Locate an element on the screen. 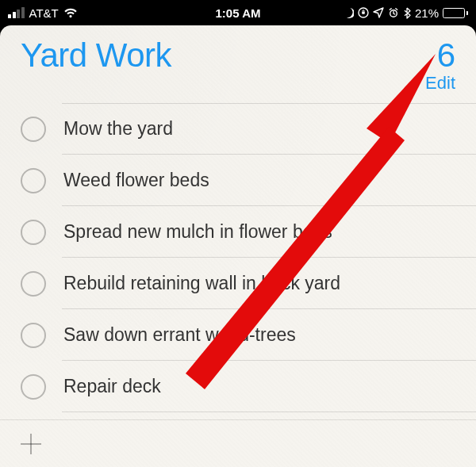  battery-icon is located at coordinates (455, 13).